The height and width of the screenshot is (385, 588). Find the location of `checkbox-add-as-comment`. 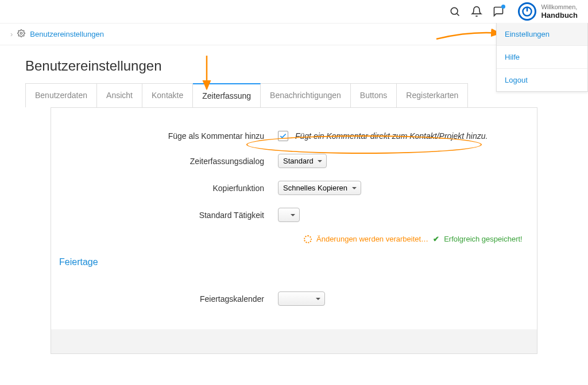

checkbox-add-as-comment is located at coordinates (283, 136).